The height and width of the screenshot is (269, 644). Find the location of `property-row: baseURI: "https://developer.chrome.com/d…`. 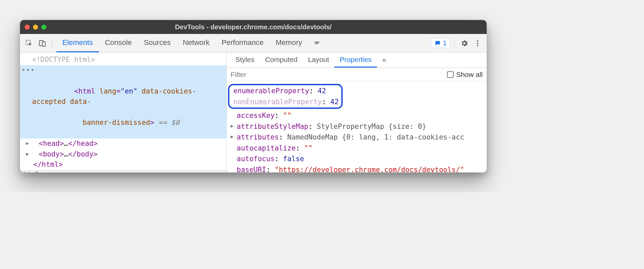

property-row: baseURI: "https://developer.chrome.com/d… is located at coordinates (357, 168).